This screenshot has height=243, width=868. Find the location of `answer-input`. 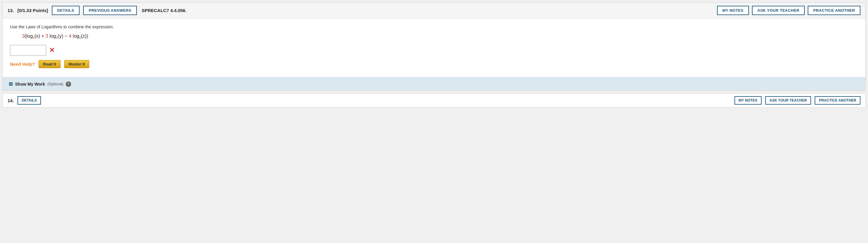

answer-input is located at coordinates (28, 50).